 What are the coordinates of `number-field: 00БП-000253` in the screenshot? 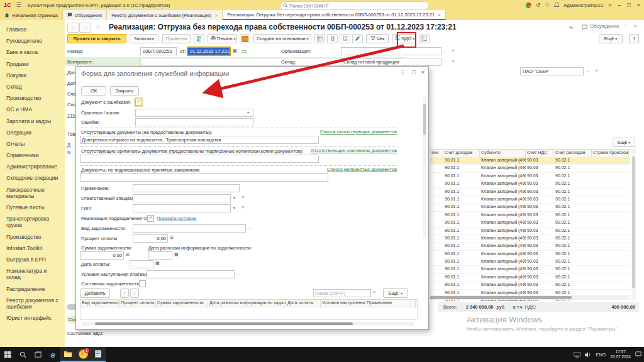 It's located at (158, 52).